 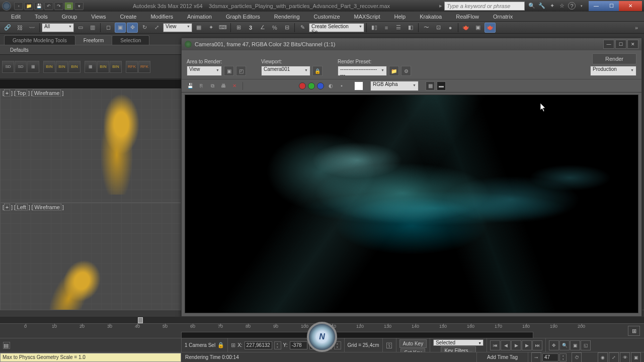 I want to click on center-icon: ▦, so click(x=199, y=28).